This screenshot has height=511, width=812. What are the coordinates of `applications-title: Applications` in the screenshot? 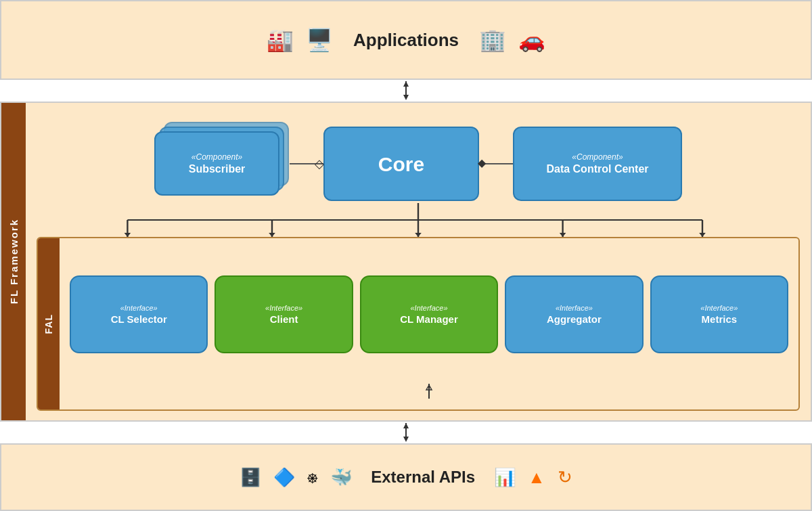 It's located at (406, 41).